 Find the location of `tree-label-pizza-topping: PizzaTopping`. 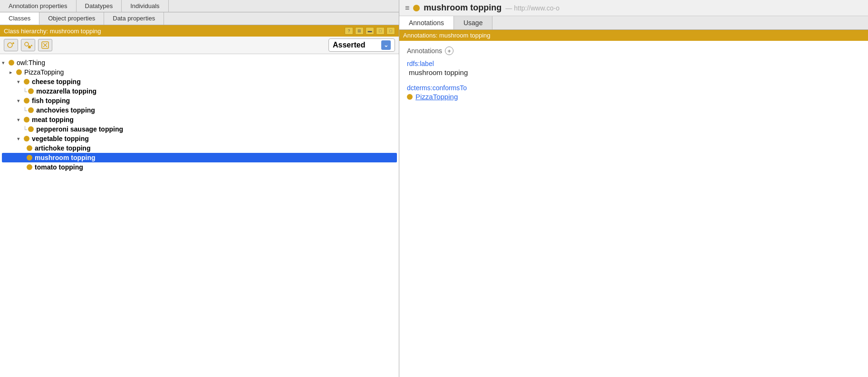

tree-label-pizza-topping: PizzaTopping is located at coordinates (44, 72).